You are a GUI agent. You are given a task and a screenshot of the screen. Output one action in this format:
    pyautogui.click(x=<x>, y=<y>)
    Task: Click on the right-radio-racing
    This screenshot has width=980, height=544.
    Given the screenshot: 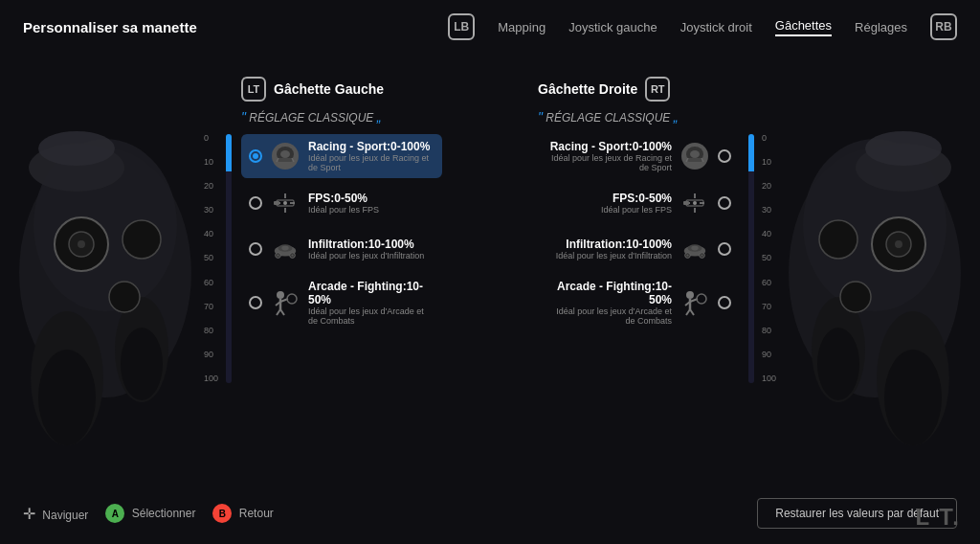 What is the action you would take?
    pyautogui.click(x=724, y=156)
    